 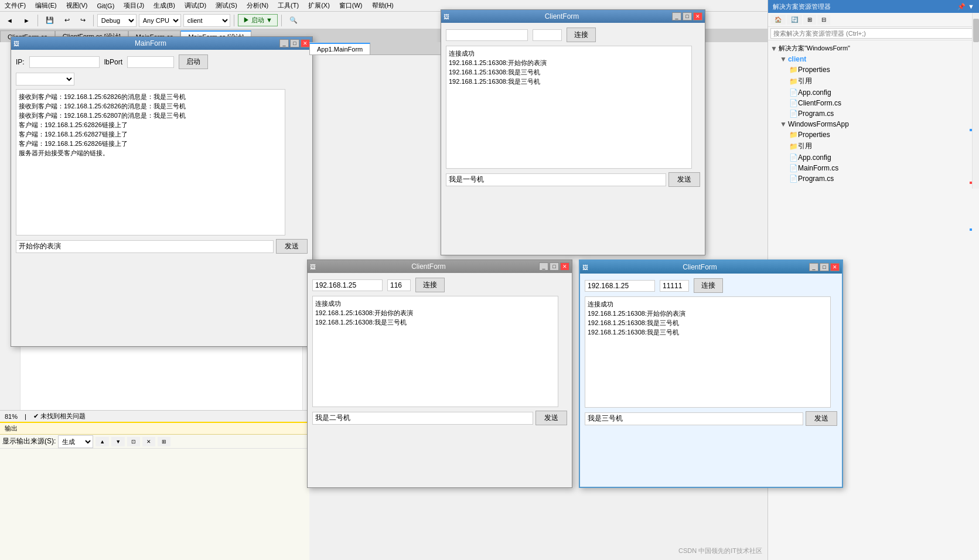 I want to click on tree-client-appconfig: 📄 App.config, so click(x=874, y=93).